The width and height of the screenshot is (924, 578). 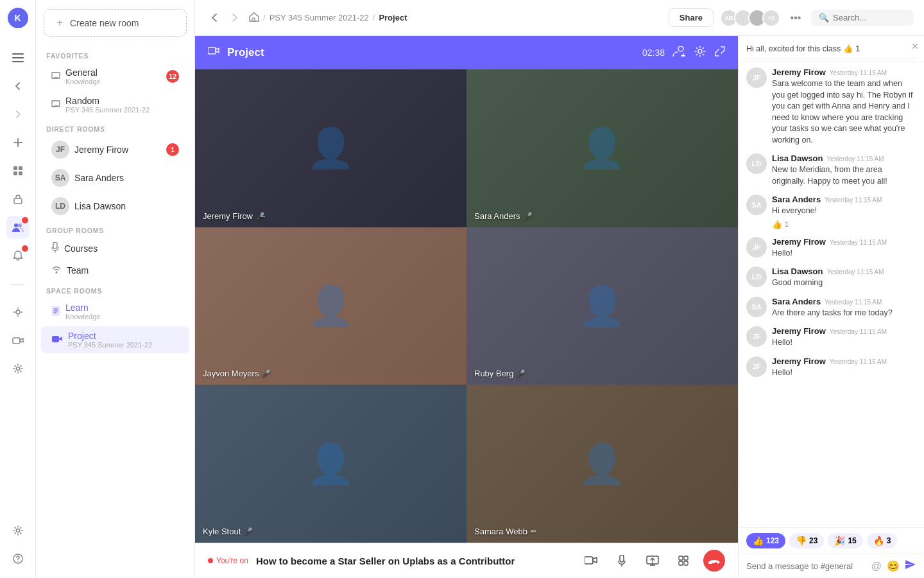 What do you see at coordinates (893, 566) in the screenshot?
I see `emoji-icon: 😊` at bounding box center [893, 566].